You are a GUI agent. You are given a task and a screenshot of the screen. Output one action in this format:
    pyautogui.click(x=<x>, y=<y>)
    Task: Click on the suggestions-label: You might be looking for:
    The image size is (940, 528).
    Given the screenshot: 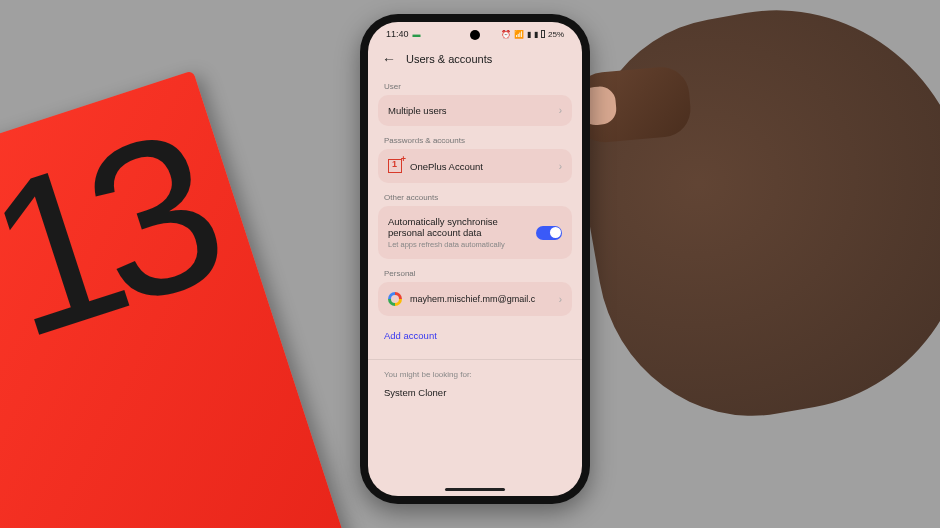 What is the action you would take?
    pyautogui.click(x=475, y=374)
    